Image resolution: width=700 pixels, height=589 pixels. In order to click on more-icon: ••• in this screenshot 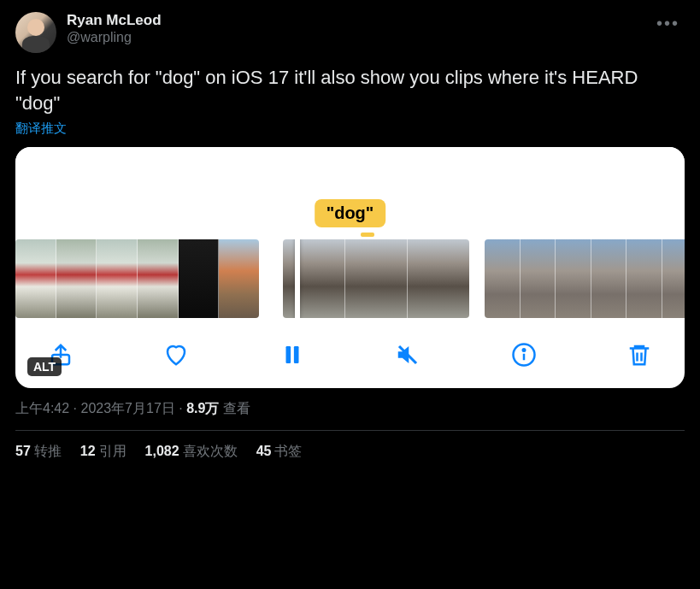, I will do `click(668, 24)`.